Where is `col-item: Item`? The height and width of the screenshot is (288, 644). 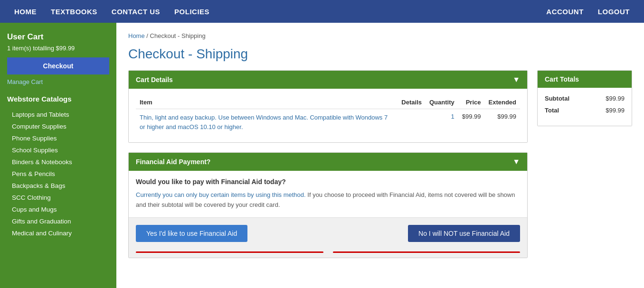 col-item: Item is located at coordinates (267, 102).